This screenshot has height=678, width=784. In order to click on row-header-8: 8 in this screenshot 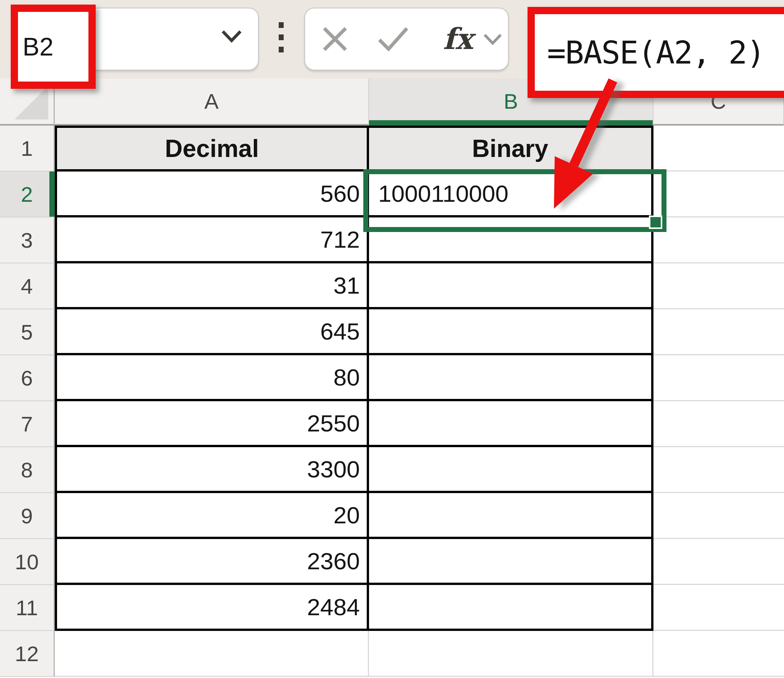, I will do `click(28, 470)`.